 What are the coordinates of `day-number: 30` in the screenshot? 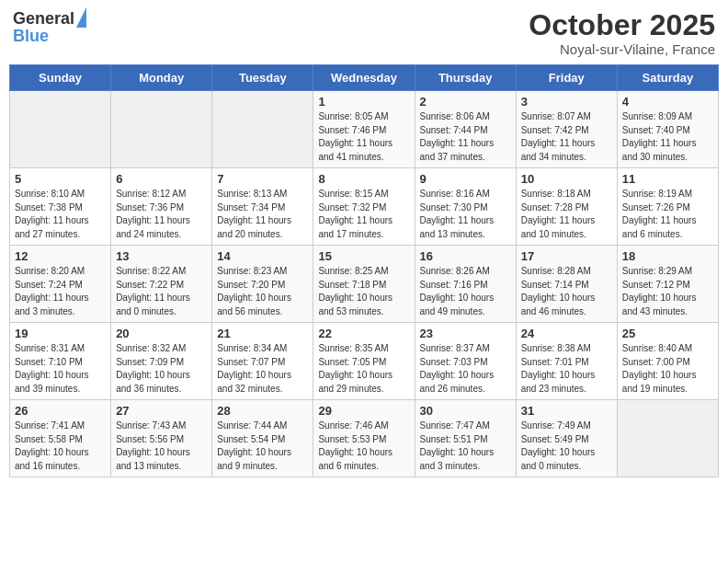 It's located at (465, 410).